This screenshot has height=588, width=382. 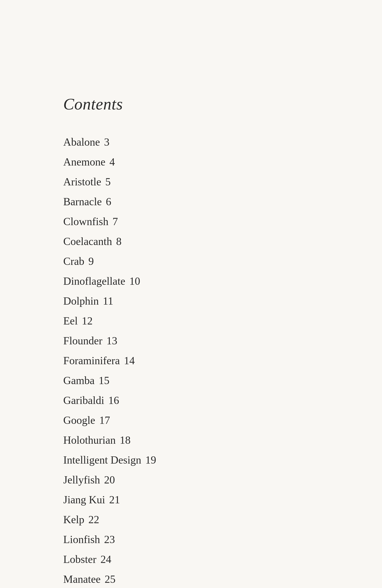 What do you see at coordinates (92, 241) in the screenshot?
I see `toc-entry: Coelacanth8` at bounding box center [92, 241].